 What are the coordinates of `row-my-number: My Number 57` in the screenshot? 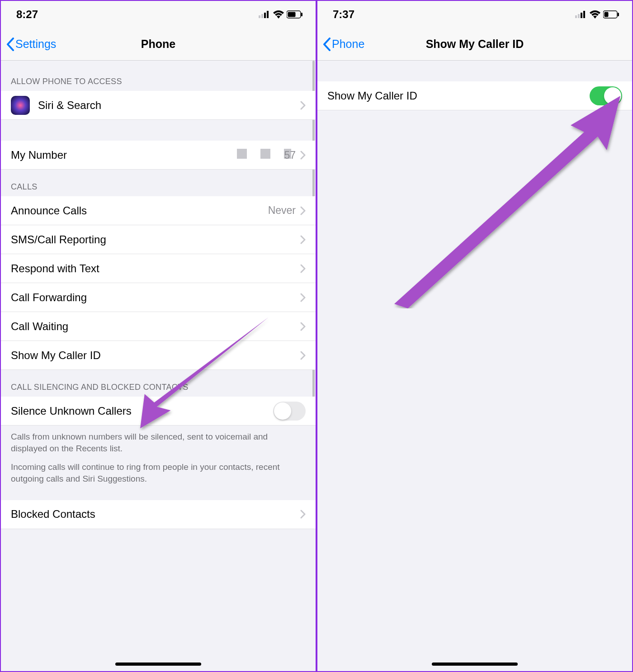 It's located at (158, 155).